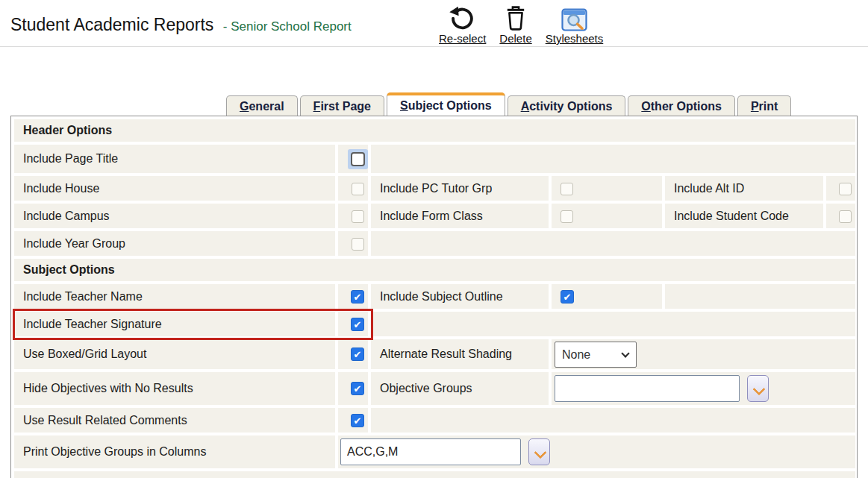 The image size is (868, 478). I want to click on hide-objectives-label: Hide Objectives with No Results, so click(175, 389).